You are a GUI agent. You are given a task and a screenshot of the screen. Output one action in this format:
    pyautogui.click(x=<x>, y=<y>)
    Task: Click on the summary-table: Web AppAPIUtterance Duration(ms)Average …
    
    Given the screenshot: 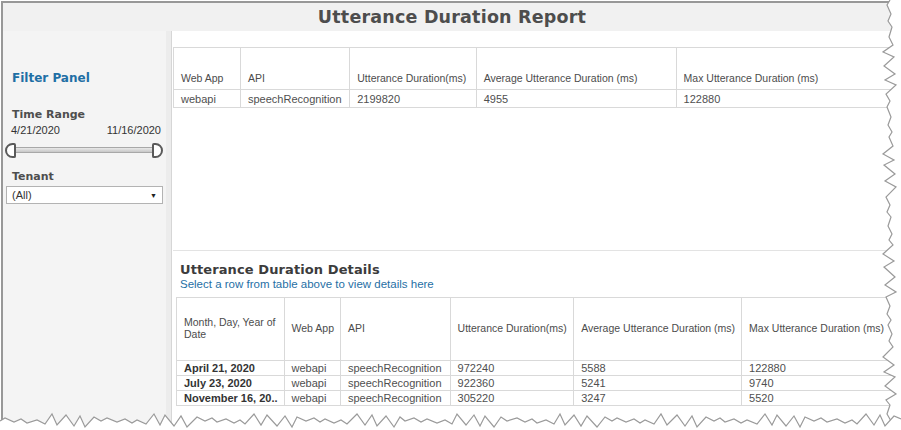 What is the action you would take?
    pyautogui.click(x=537, y=78)
    